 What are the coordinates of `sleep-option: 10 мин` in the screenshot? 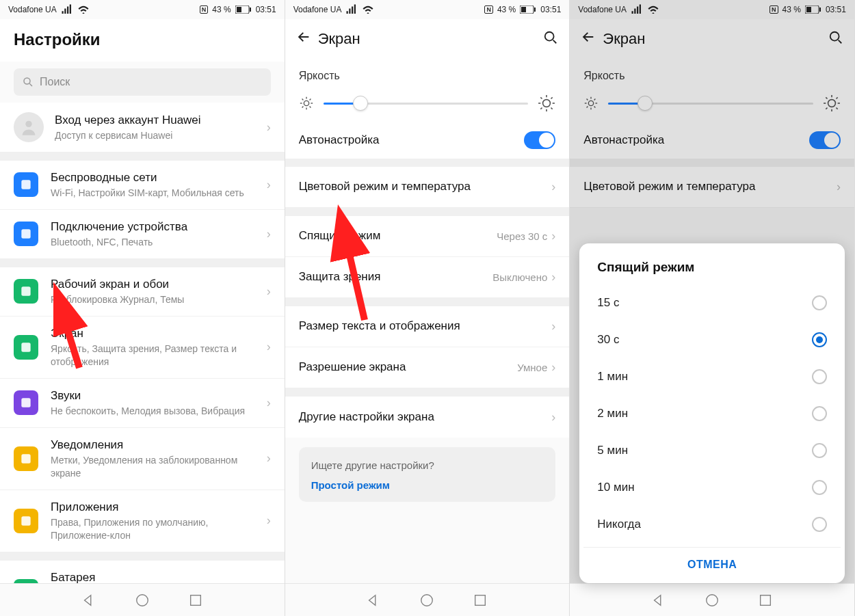 It's located at (712, 487).